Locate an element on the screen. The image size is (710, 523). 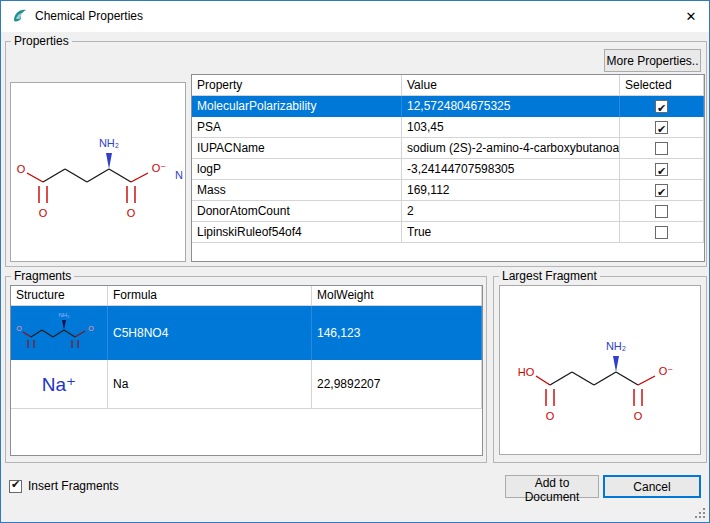
fragment-row: Na⁺ Na 22,9892207 is located at coordinates (246, 384).